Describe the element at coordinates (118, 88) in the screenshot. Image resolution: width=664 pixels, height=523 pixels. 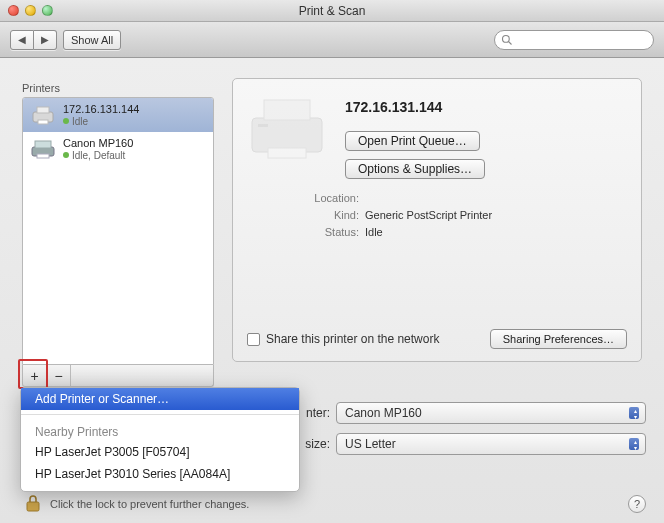
I see `printers-heading: Printers` at that location.